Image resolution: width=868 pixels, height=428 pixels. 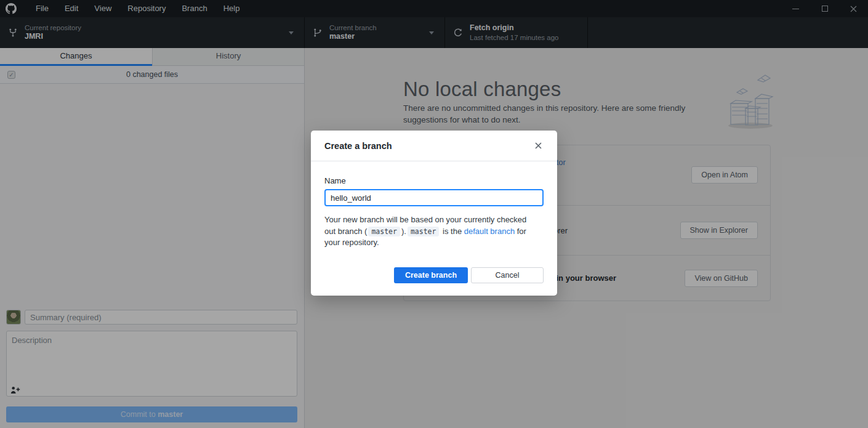 What do you see at coordinates (404, 232) in the screenshot?
I see `description-text: ).` at bounding box center [404, 232].